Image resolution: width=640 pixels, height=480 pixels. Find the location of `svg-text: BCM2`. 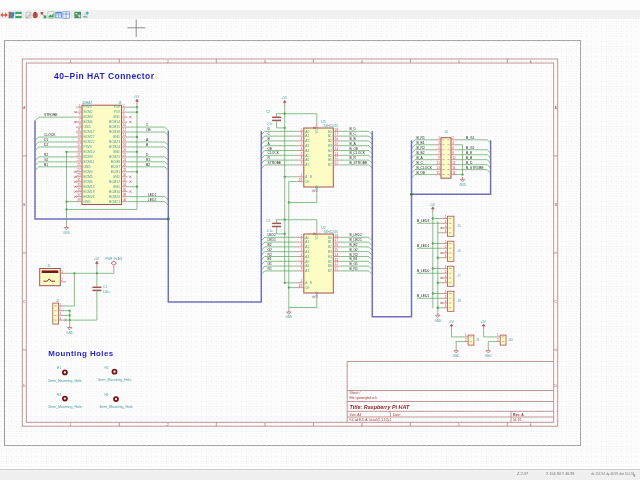

svg-text: BCM2 is located at coordinates (88, 112).